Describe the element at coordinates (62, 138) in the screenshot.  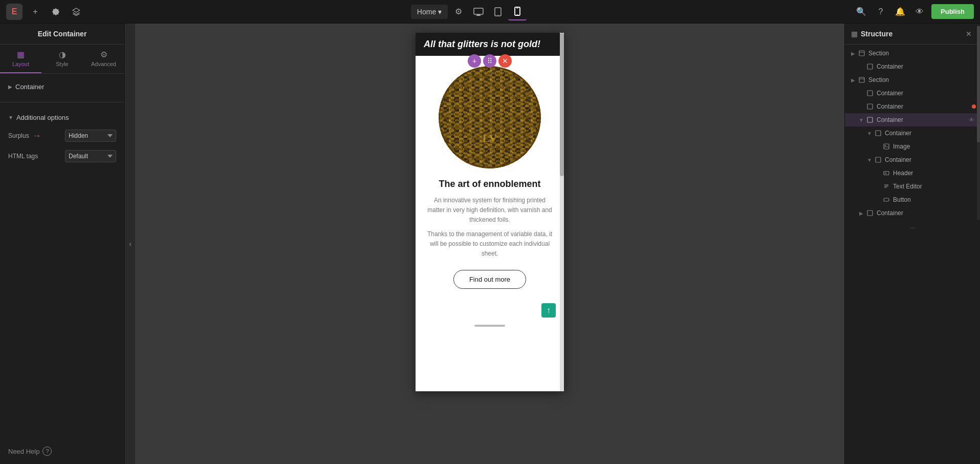
I see `additional-options-section: ▼ Additional options Surplus → Hidden De…` at that location.